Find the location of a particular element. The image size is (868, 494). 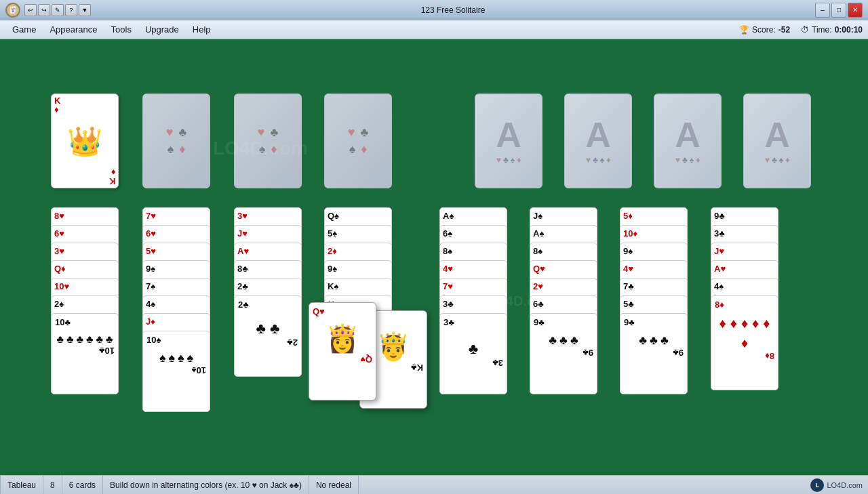

title-bar: 🃏 ↩ ↪ ✎ ? ▼ 123 Free Solitaire – □ ✕ is located at coordinates (434, 10).